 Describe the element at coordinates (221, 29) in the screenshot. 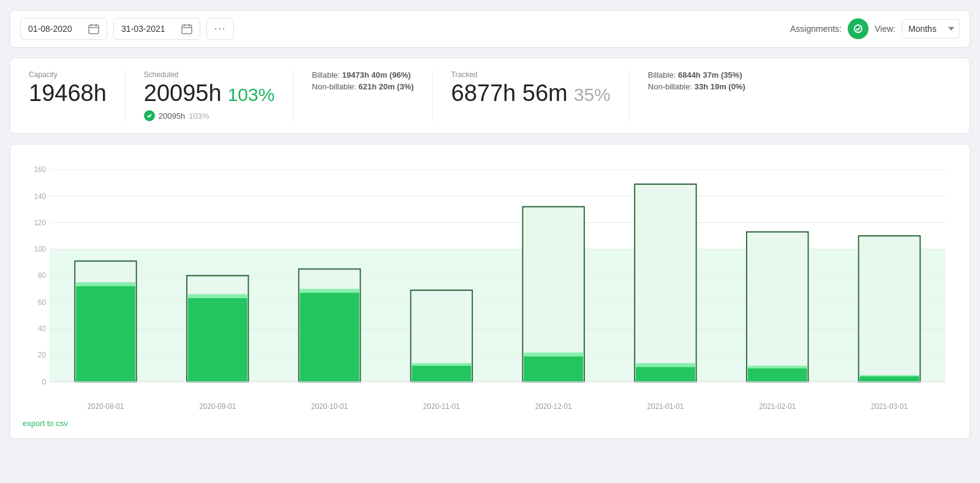

I see `ellipsis-button: ···` at that location.